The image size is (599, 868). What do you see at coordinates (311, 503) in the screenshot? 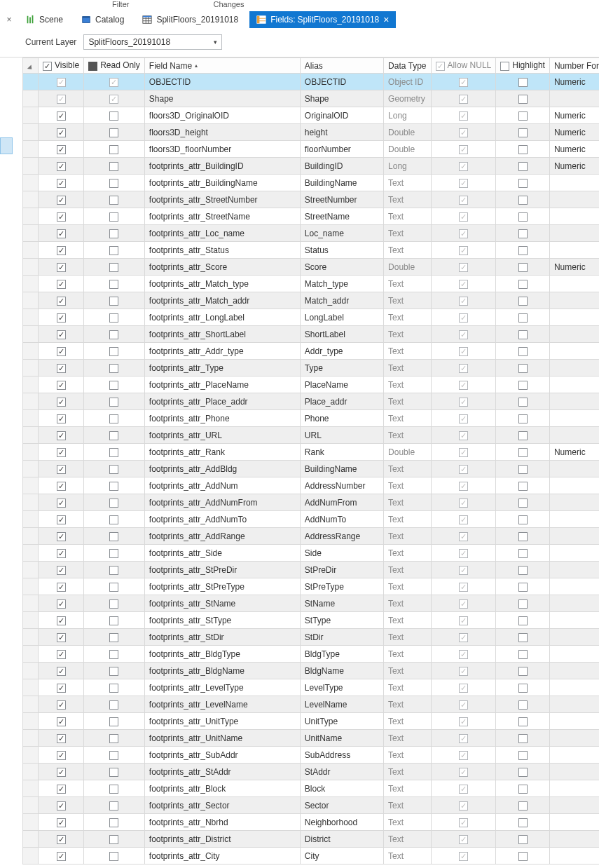
I see `table-row: footprints_attr_AddNumFromAddNumFromText` at bounding box center [311, 503].